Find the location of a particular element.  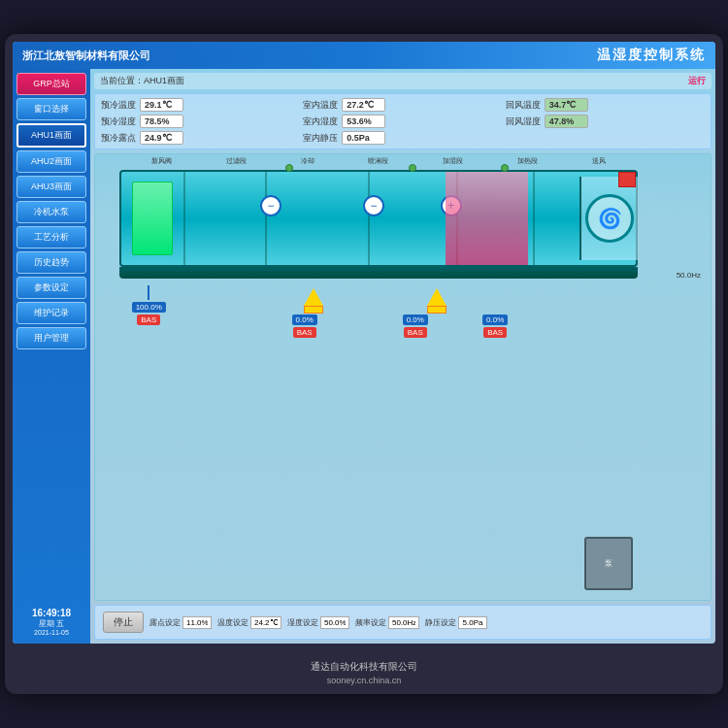

duct-front-face is located at coordinates (379, 273).